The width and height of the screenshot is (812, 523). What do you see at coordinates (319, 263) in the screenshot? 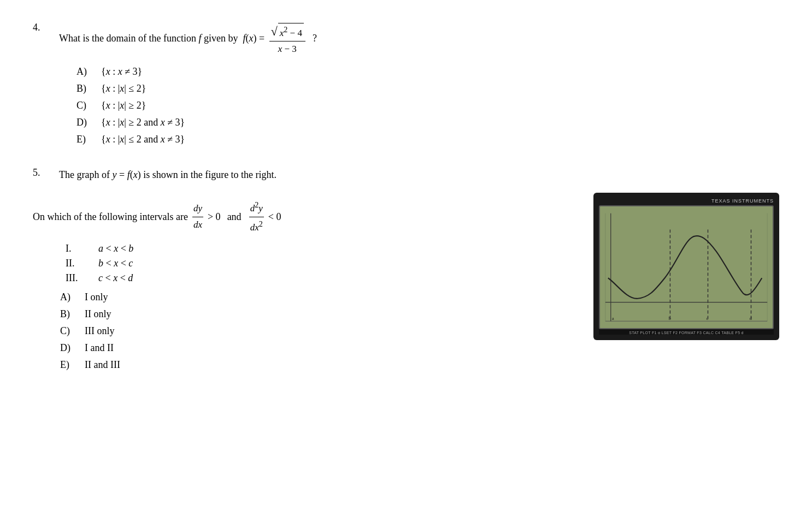
I see `interval-II: II. b < x < c` at bounding box center [319, 263].